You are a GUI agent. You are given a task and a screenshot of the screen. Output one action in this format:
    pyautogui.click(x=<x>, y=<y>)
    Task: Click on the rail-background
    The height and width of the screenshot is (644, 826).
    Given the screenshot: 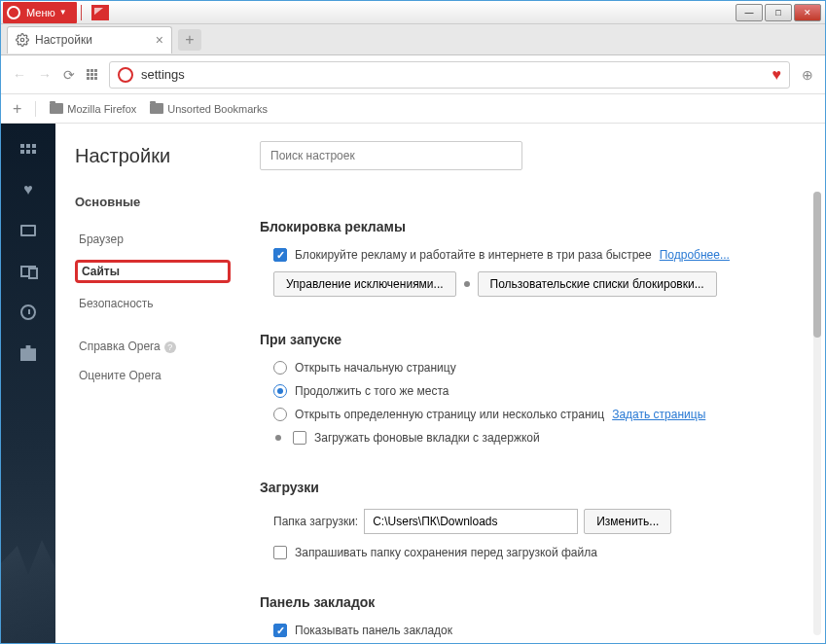 What is the action you would take?
    pyautogui.click(x=28, y=586)
    